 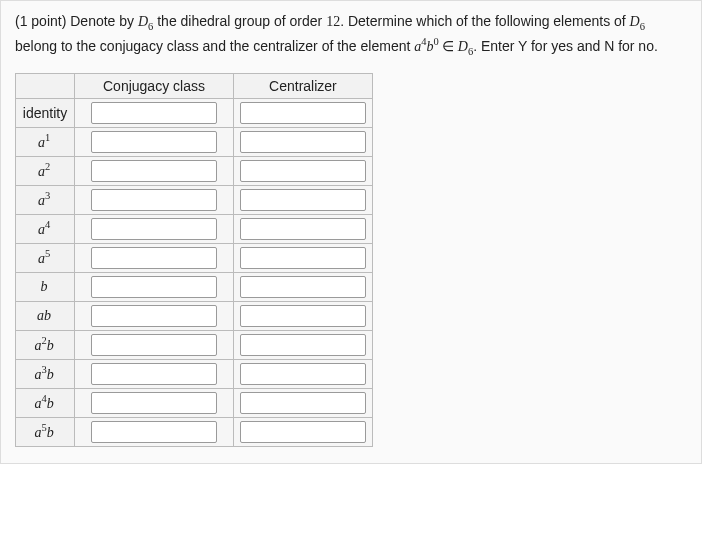 What do you see at coordinates (194, 286) in the screenshot?
I see `table-row: b` at bounding box center [194, 286].